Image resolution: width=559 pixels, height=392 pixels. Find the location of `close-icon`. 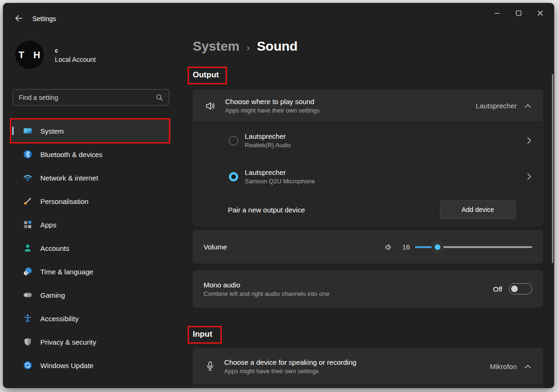

close-icon is located at coordinates (540, 13).